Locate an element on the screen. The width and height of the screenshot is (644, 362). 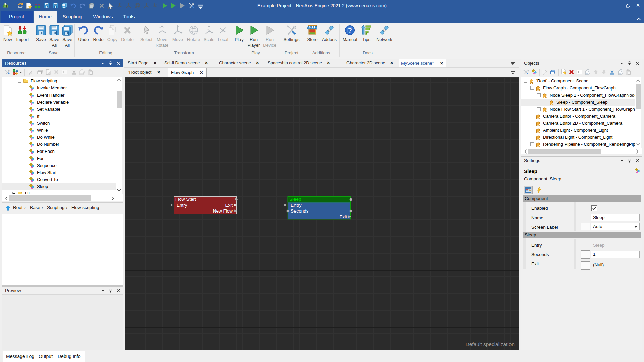
svg-text: Seconds is located at coordinates (300, 211).